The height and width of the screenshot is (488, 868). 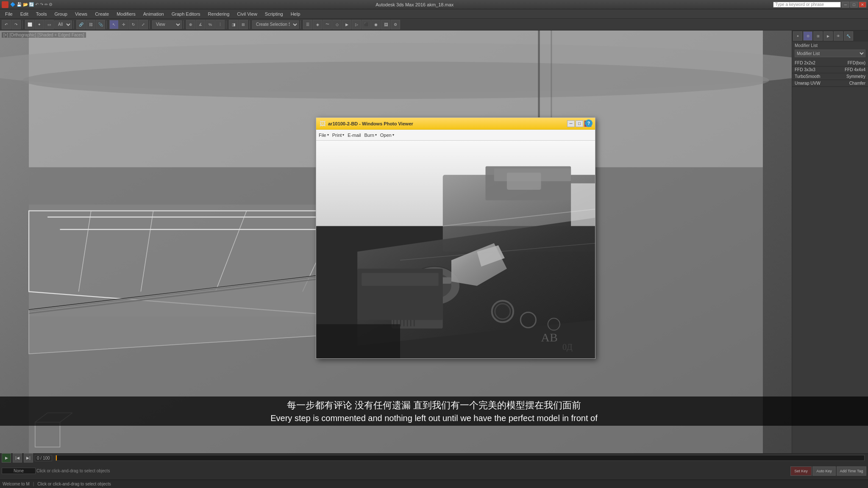 I want to click on modify-panel-icon: ⚙, so click(x=808, y=36).